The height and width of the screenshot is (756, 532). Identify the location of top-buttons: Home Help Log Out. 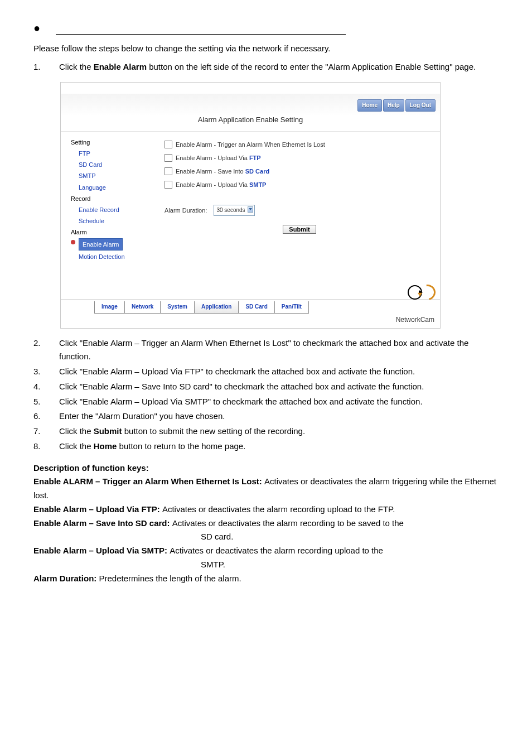
(396, 106).